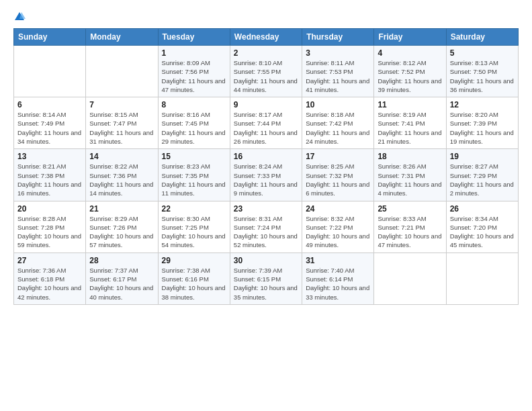 This screenshot has height=411, width=532. What do you see at coordinates (338, 156) in the screenshot?
I see `day-number: 17` at bounding box center [338, 156].